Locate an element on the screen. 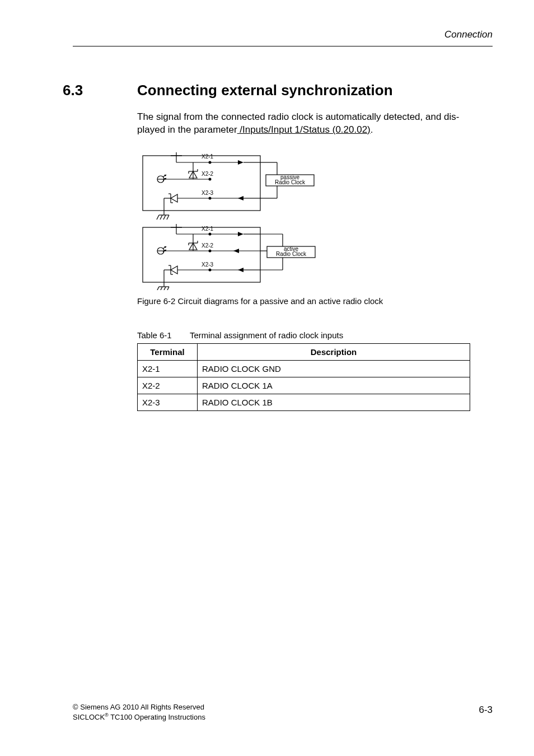 This screenshot has height=756, width=534. figure-caption: Figure 6-2 Circuit diagrams for a passiv… is located at coordinates (260, 301).